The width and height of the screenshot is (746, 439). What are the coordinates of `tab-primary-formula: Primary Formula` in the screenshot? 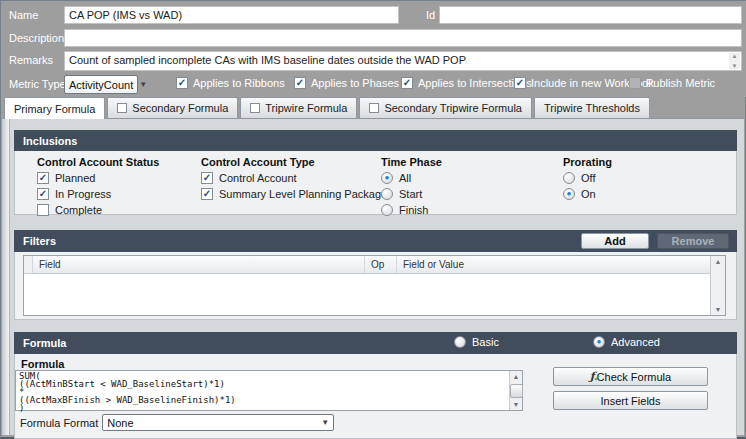 It's located at (54, 108).